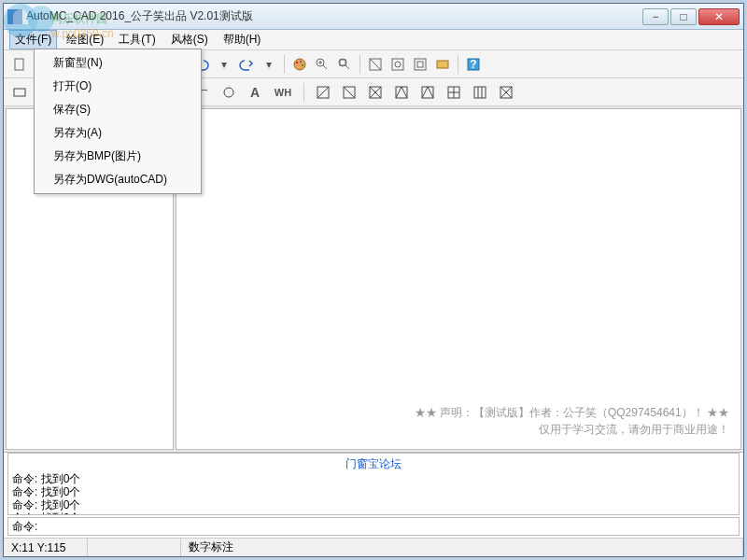 Image resolution: width=747 pixels, height=560 pixels. What do you see at coordinates (255, 92) in the screenshot?
I see `text-a-icon: A` at bounding box center [255, 92].